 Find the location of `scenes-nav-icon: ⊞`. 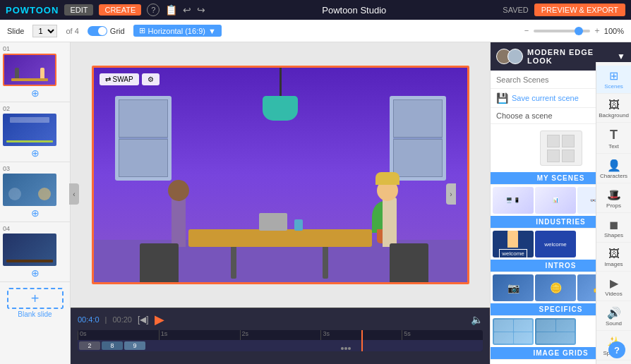

scenes-nav-icon: ⊞ is located at coordinates (614, 76).